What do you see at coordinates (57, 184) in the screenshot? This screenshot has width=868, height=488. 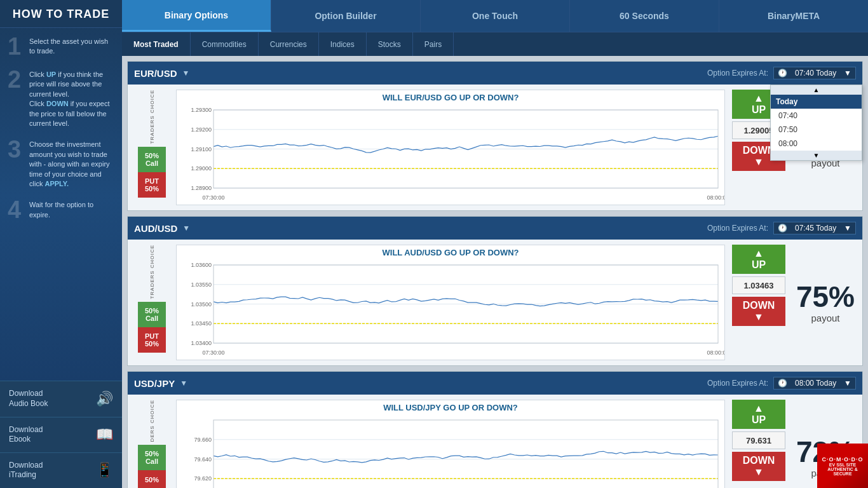 I see `apply-text: APPLY.` at bounding box center [57, 184].